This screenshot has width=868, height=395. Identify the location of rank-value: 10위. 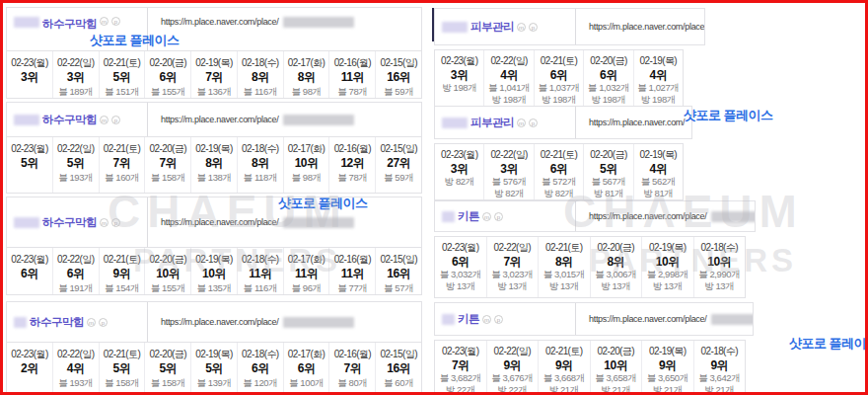
(214, 275).